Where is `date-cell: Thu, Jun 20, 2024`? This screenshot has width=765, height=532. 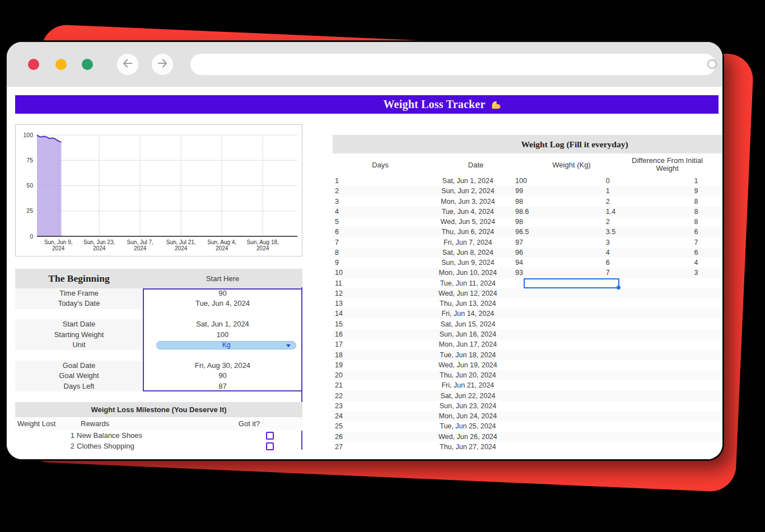 date-cell: Thu, Jun 20, 2024 is located at coordinates (468, 375).